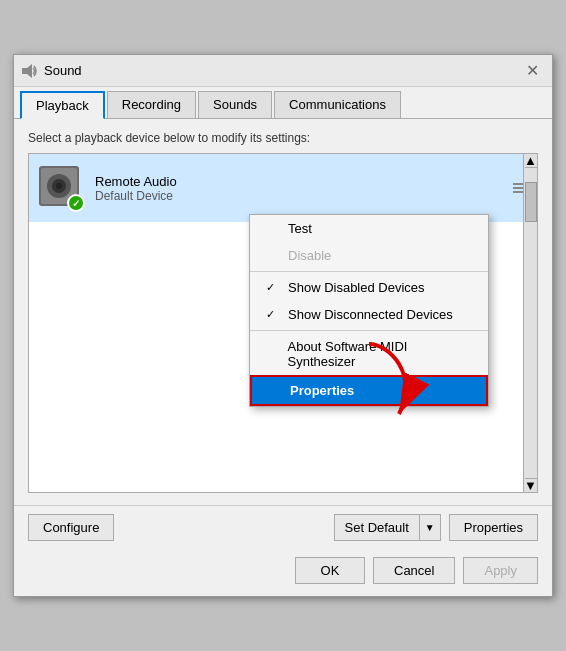 The image size is (566, 651). What do you see at coordinates (369, 272) in the screenshot?
I see `ctx-sep1` at bounding box center [369, 272].